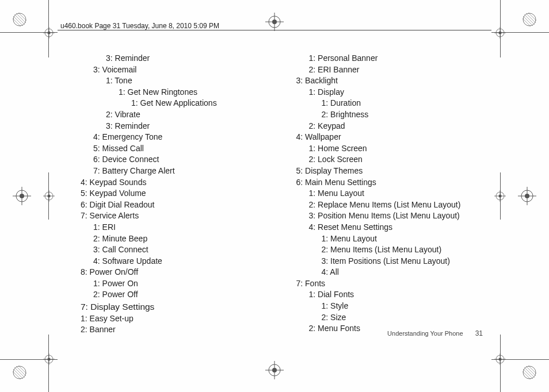 The width and height of the screenshot is (549, 392). I want to click on menu-item: 2: Minute Beep, so click(185, 239).